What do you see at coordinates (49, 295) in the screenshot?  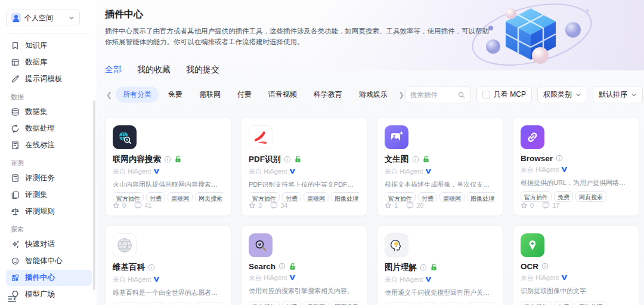 I see `sidebar-item-model-square: 模型广场` at bounding box center [49, 295].